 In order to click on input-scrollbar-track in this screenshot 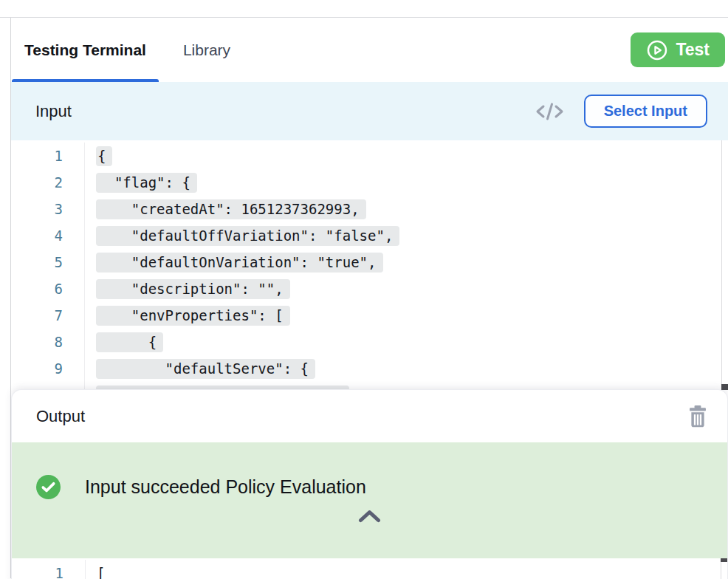, I will do `click(722, 267)`.